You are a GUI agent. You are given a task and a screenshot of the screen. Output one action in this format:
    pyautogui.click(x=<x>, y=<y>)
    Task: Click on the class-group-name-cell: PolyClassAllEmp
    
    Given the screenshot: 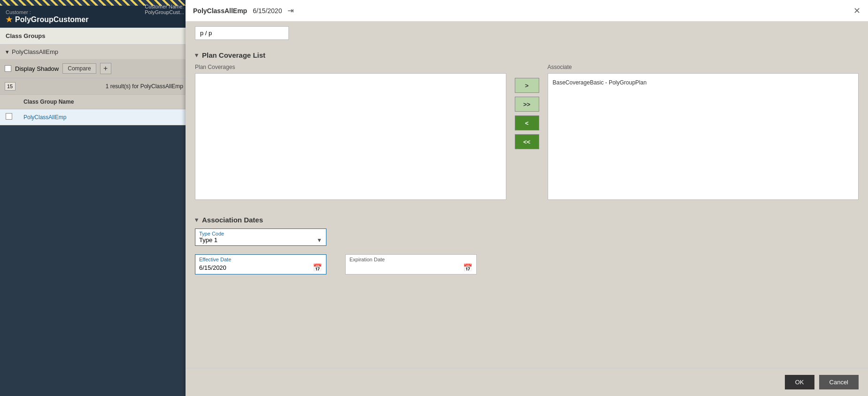 What is the action you would take?
    pyautogui.click(x=103, y=117)
    